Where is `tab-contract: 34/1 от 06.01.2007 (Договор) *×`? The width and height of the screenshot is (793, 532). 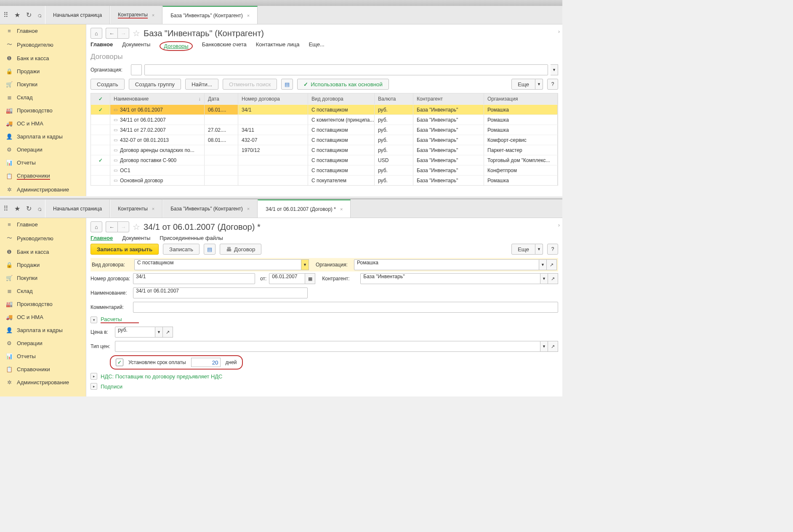 tab-contract: 34/1 от 06.01.2007 (Договор) *× is located at coordinates (304, 209).